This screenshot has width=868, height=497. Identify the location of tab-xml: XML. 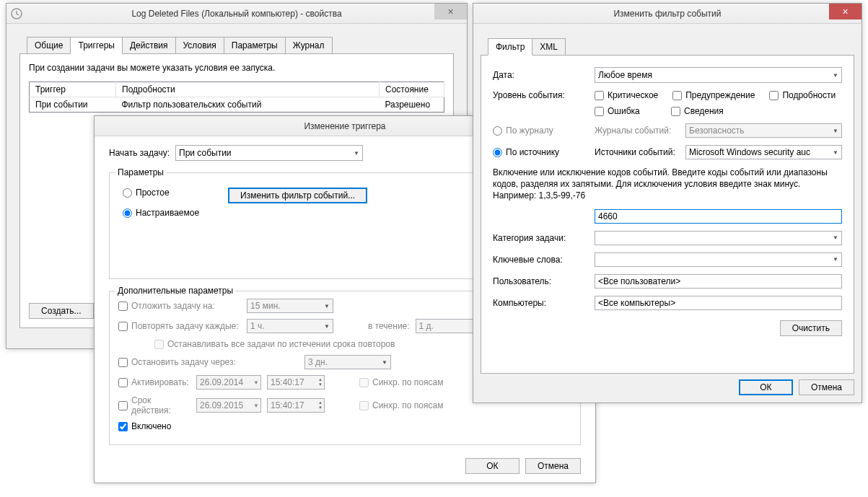
(548, 46).